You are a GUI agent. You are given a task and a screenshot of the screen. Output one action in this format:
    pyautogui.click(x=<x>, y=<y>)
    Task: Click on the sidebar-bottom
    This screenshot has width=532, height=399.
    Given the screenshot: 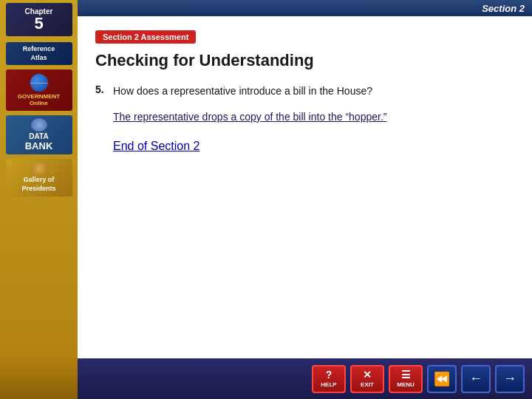 What is the action you would take?
    pyautogui.click(x=38, y=378)
    